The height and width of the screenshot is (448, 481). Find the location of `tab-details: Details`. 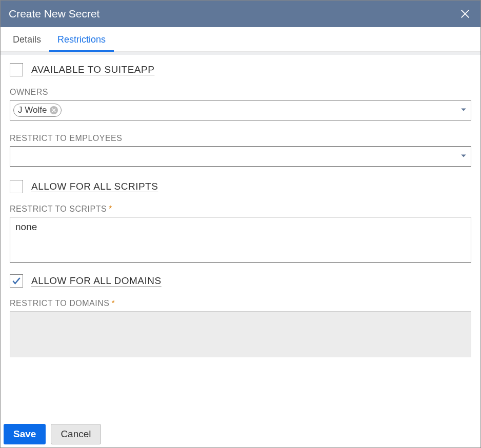

tab-details: Details is located at coordinates (27, 39).